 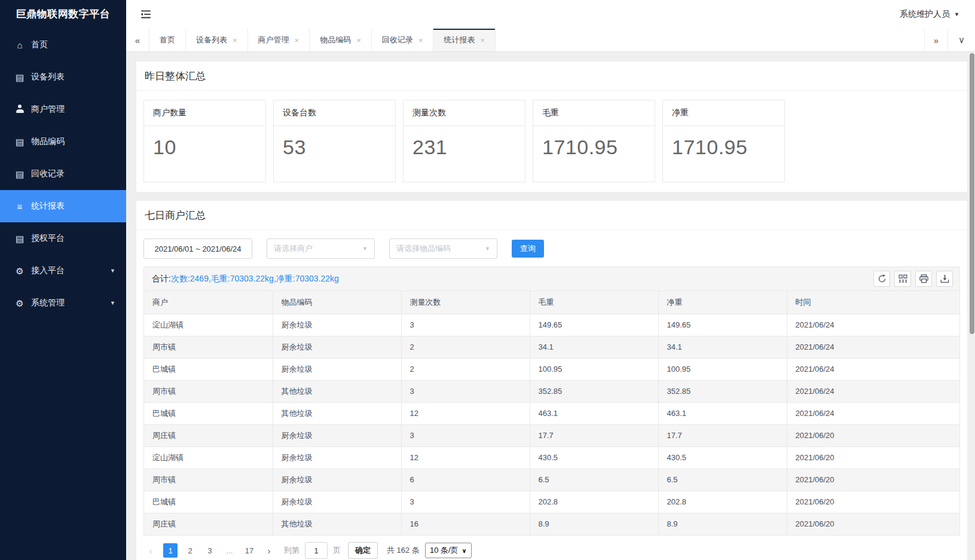 I want to click on card-label: 测量次数, so click(x=464, y=114).